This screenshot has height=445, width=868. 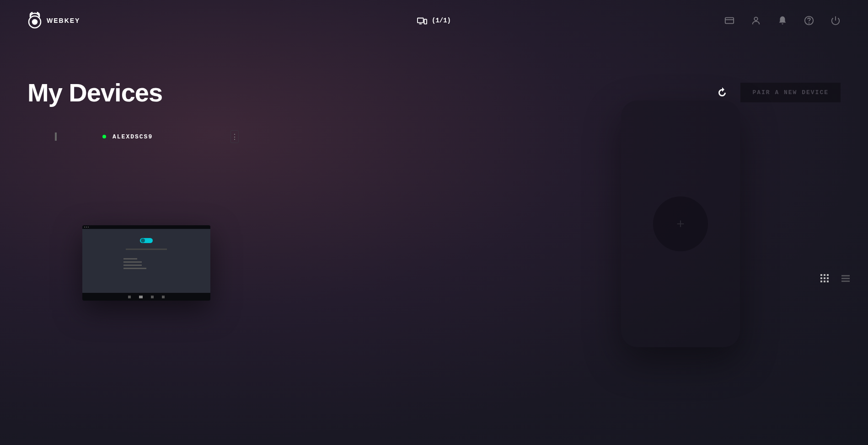 What do you see at coordinates (235, 137) in the screenshot?
I see `device-more-button: ⋮` at bounding box center [235, 137].